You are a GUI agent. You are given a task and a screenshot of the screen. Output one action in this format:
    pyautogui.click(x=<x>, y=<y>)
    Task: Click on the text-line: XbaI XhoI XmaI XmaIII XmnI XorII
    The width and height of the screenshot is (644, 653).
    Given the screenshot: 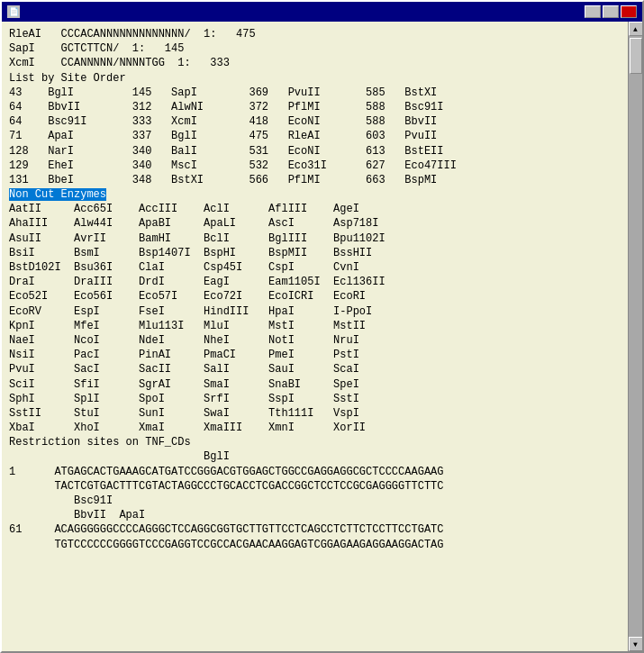 What is the action you would take?
    pyautogui.click(x=315, y=428)
    